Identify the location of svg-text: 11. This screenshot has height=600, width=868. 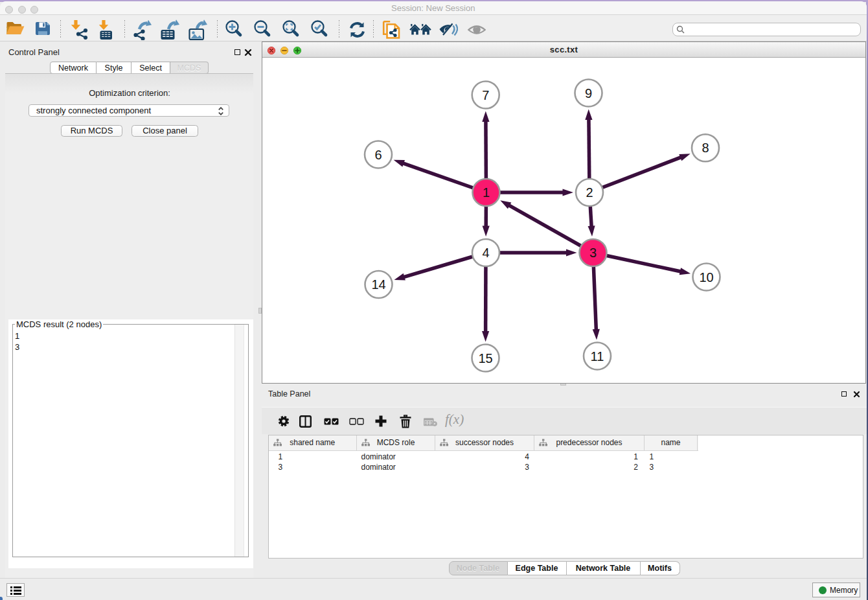
(597, 356).